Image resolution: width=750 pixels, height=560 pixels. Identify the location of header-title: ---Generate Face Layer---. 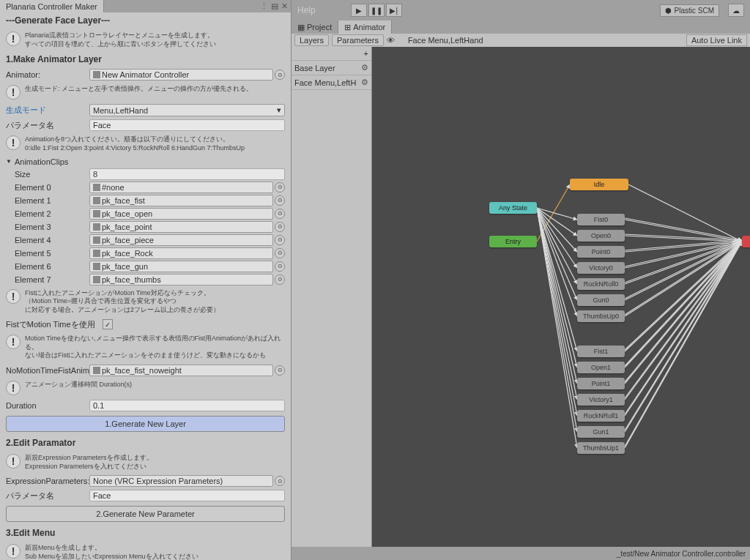
(145, 20).